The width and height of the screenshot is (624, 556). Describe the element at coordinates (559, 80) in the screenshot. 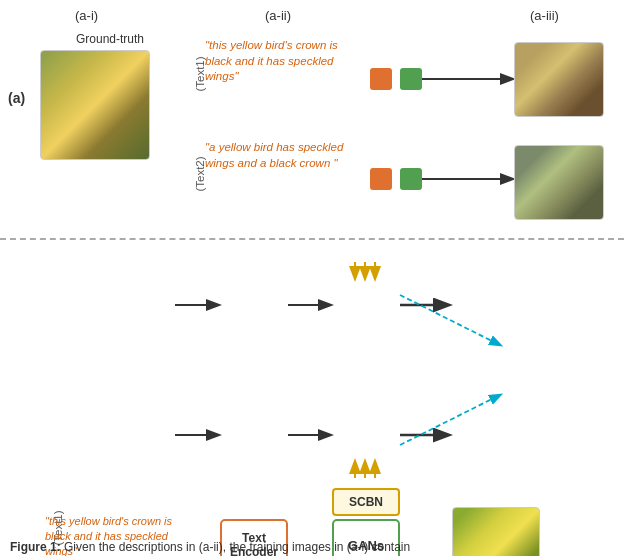

I see `bird-image-a1` at that location.